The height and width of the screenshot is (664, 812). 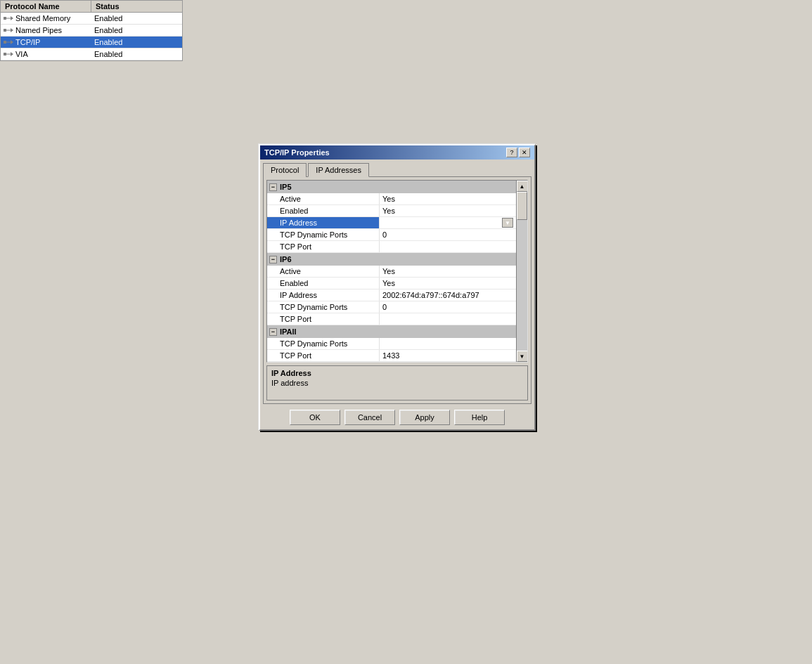 What do you see at coordinates (397, 168) in the screenshot?
I see `tab-bar: Protocol IP Addresses` at bounding box center [397, 168].